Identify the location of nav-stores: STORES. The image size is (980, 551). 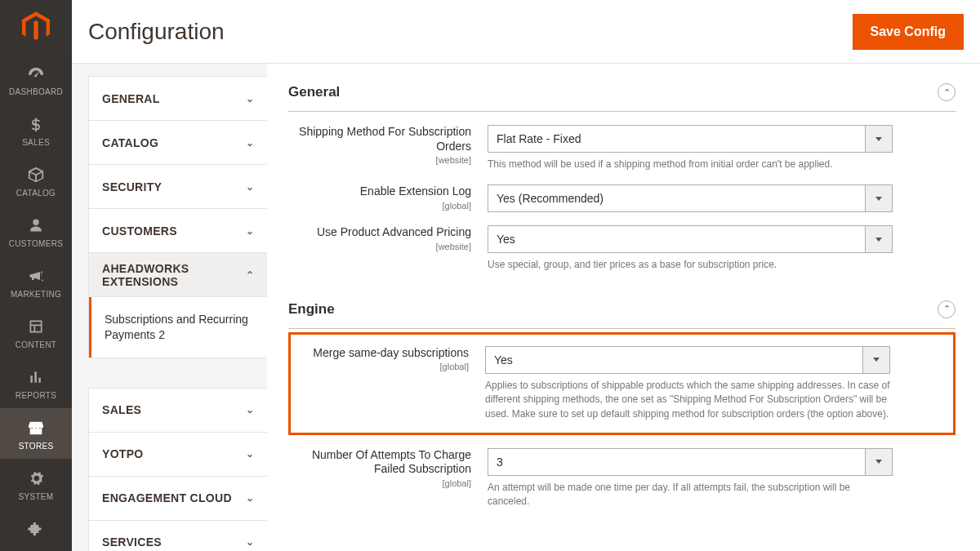
(36, 433).